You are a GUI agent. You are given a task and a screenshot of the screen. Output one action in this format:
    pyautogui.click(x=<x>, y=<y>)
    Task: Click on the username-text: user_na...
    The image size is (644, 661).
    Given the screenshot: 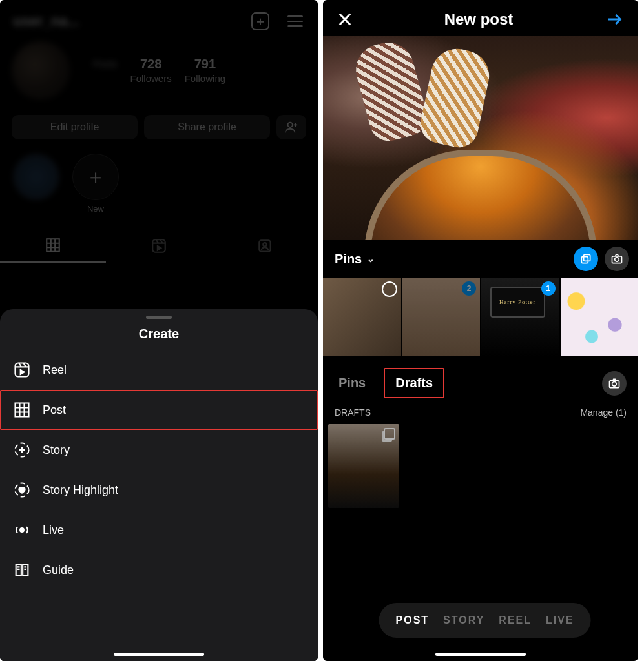 What is the action you would take?
    pyautogui.click(x=47, y=21)
    